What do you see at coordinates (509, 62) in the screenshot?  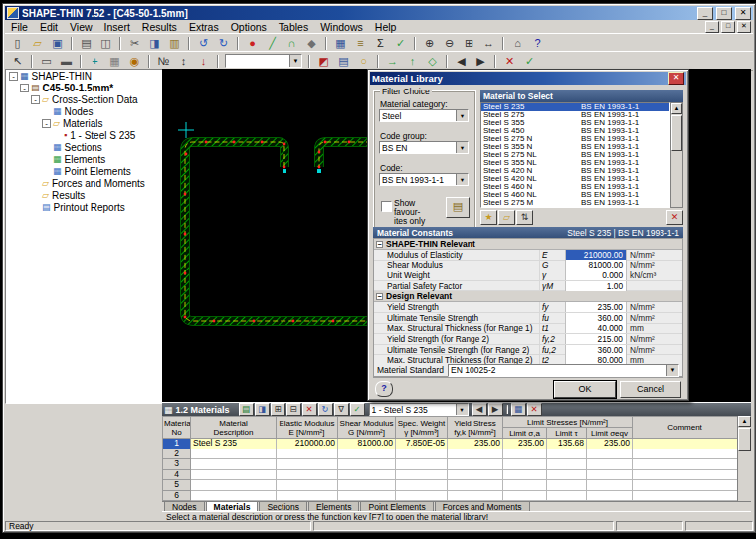 I see `cancel-icon: ✕` at bounding box center [509, 62].